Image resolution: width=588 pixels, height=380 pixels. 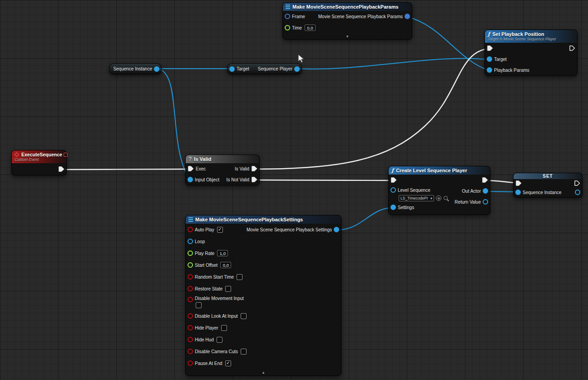 I want to click on out-actor-output-pin, so click(x=485, y=191).